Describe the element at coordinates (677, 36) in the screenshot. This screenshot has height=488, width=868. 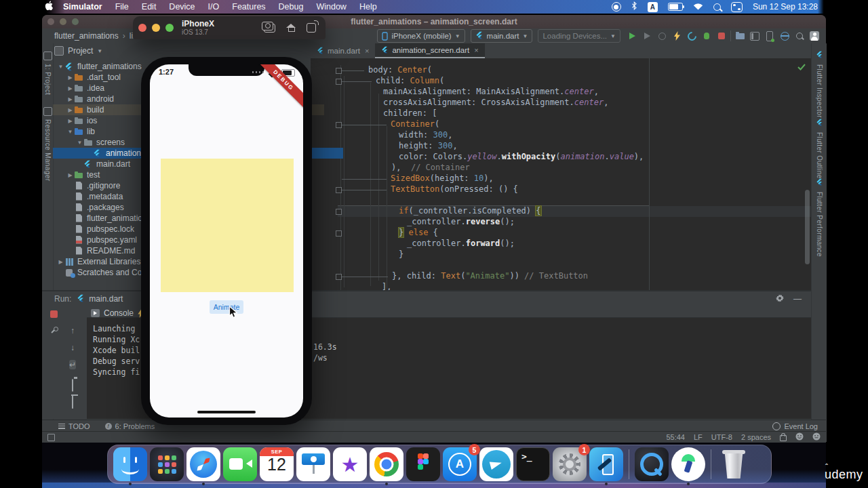
I see `hot-reload-icon` at that location.